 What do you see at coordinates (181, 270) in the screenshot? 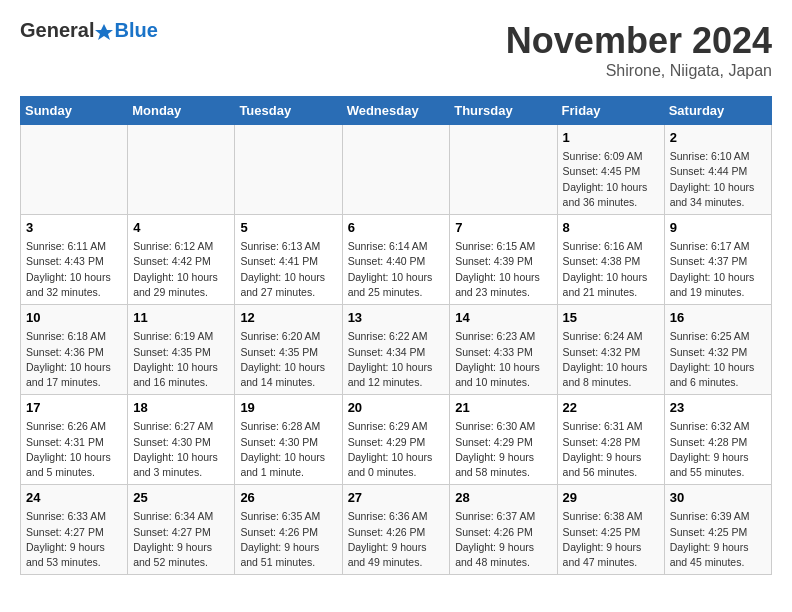
I see `day-info: Sunrise: 6:12 AM Sunset: 4:42 PM Dayligh…` at bounding box center [181, 270].